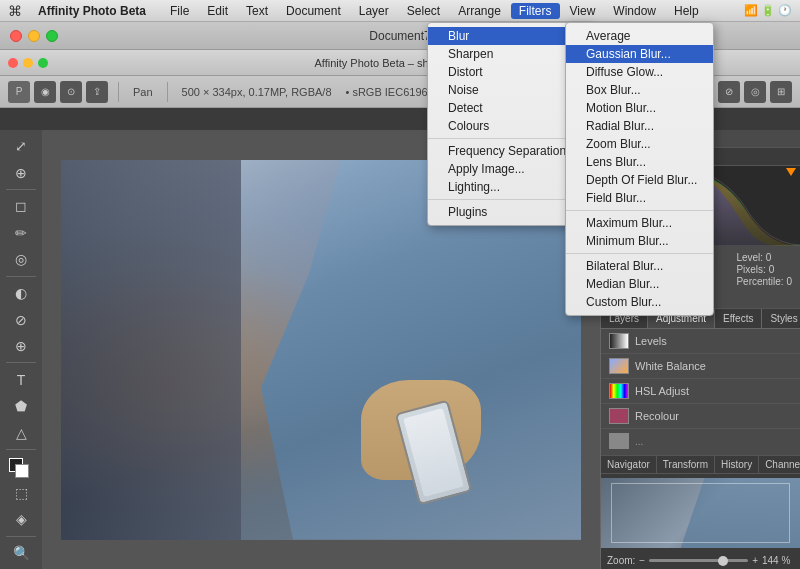 This screenshot has height=569, width=800. Describe the element at coordinates (52, 36) in the screenshot. I see `maximize-button` at that location.